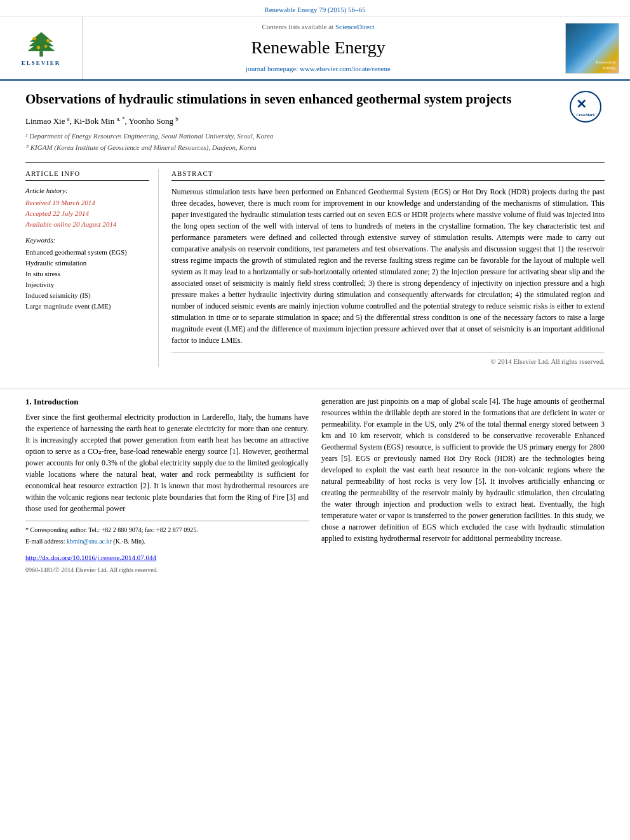 The height and width of the screenshot is (840, 630). What do you see at coordinates (91, 557) in the screenshot?
I see `doi-link: http://dx.doi.org/10.1016/j.renene.2014.…` at bounding box center [91, 557].